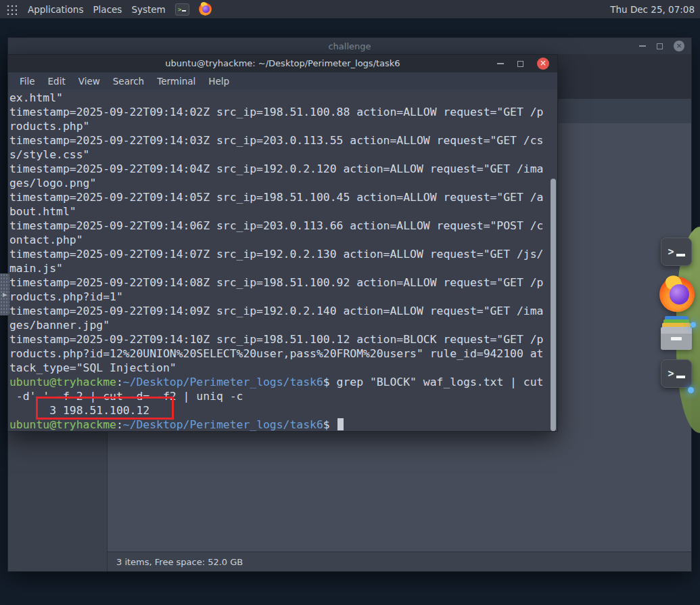  What do you see at coordinates (283, 368) in the screenshot?
I see `terminal-output-line: tack_type="SQL Injection"` at bounding box center [283, 368].